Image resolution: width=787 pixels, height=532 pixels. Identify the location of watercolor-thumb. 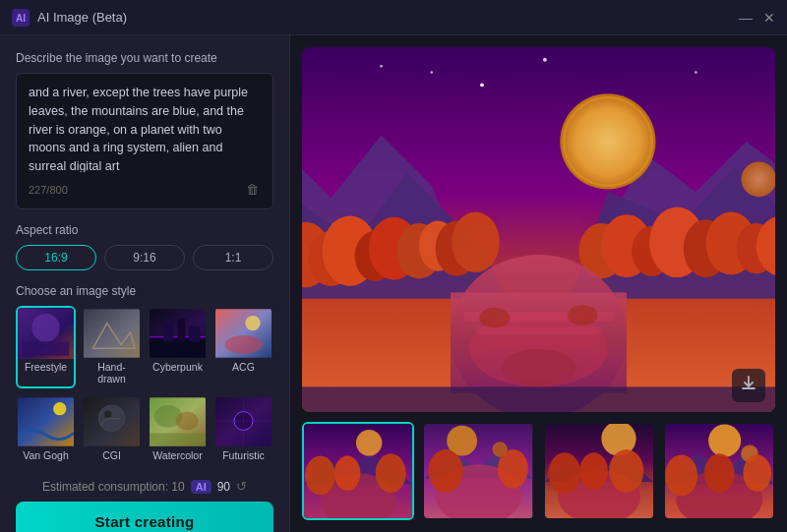
(177, 422).